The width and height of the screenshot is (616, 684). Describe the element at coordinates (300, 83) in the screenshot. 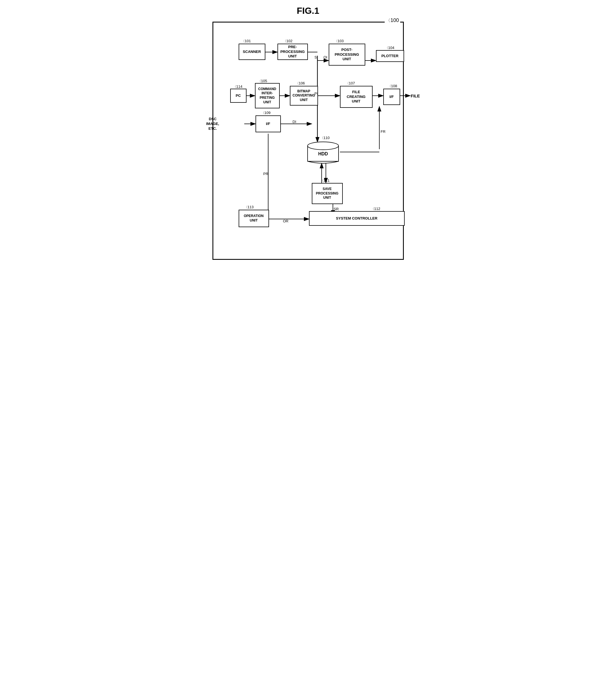

I see `ref-106: 〈106` at that location.